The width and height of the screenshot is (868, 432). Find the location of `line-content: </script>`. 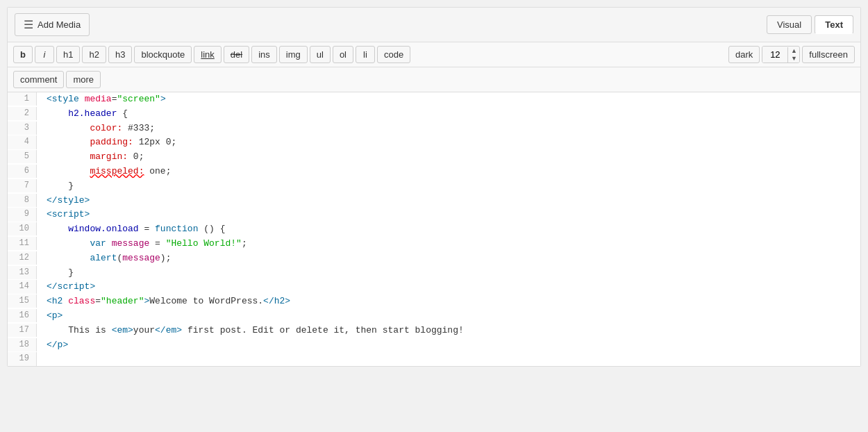

line-content: </script> is located at coordinates (66, 288).